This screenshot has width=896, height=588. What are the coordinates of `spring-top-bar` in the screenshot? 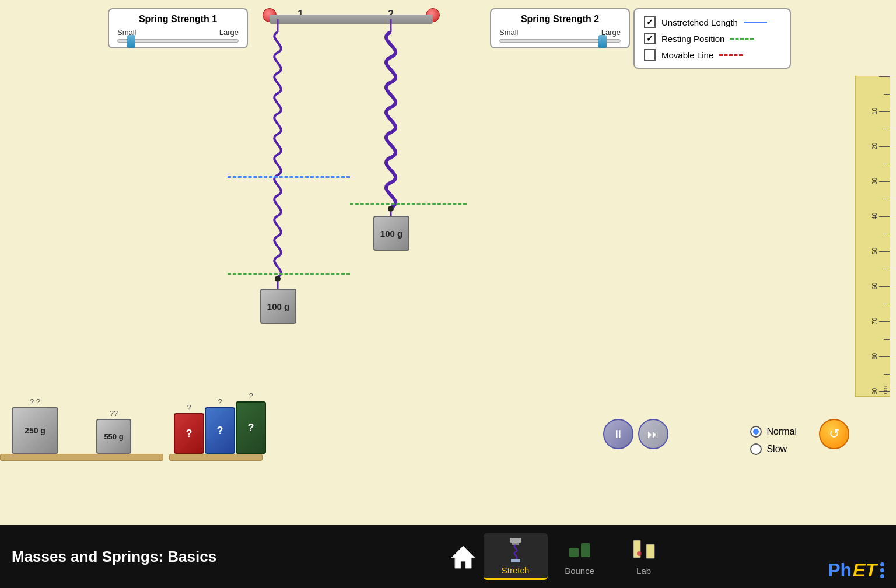 It's located at (351, 19).